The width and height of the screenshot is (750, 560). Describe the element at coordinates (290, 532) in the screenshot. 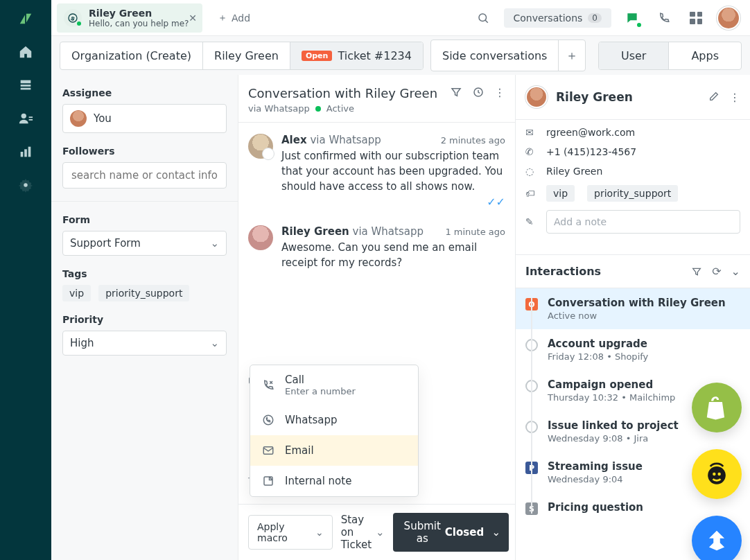

I see `apply-macro-select: Apply macro⌄` at that location.